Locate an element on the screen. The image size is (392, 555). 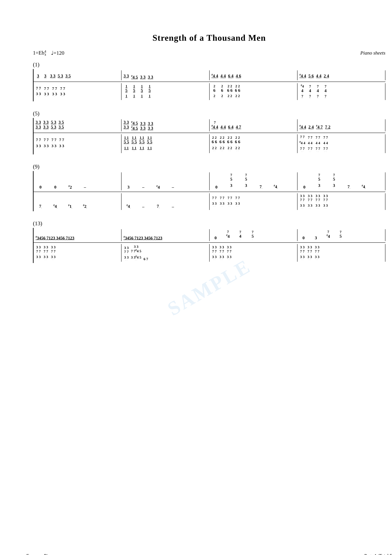
note: 5 3 5 3 · · is located at coordinates (54, 125).